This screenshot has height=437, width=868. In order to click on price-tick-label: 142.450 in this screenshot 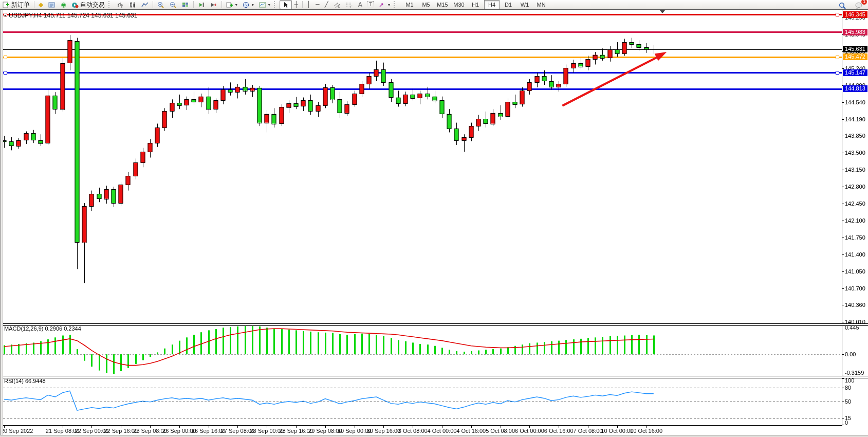, I will do `click(855, 204)`.